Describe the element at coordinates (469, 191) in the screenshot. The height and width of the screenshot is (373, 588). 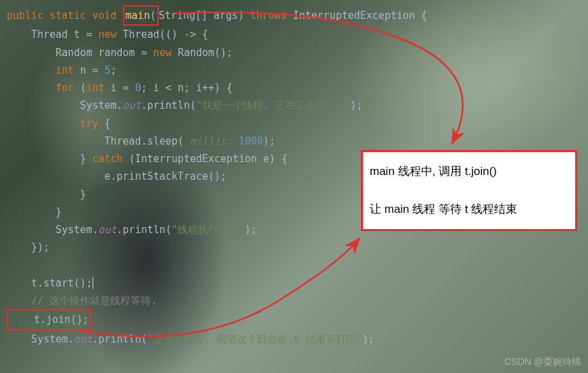
I see `annotation-callout: main 线程中, 调用 t.join() 让 main 线程 等待 t 线程结…` at that location.